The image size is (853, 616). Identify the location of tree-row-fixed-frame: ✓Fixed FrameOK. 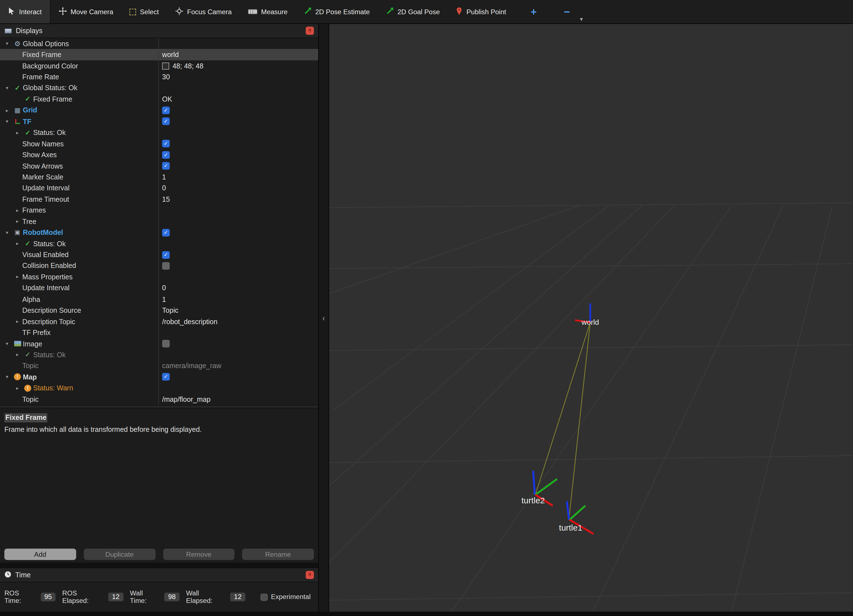
(159, 99).